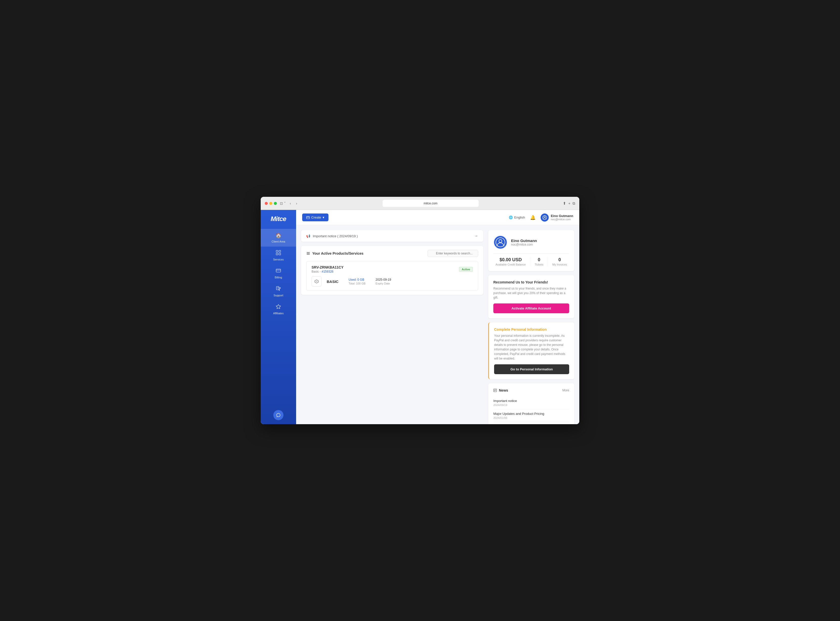 The height and width of the screenshot is (621, 840). What do you see at coordinates (278, 219) in the screenshot?
I see `logo-text: Mitce` at bounding box center [278, 219].